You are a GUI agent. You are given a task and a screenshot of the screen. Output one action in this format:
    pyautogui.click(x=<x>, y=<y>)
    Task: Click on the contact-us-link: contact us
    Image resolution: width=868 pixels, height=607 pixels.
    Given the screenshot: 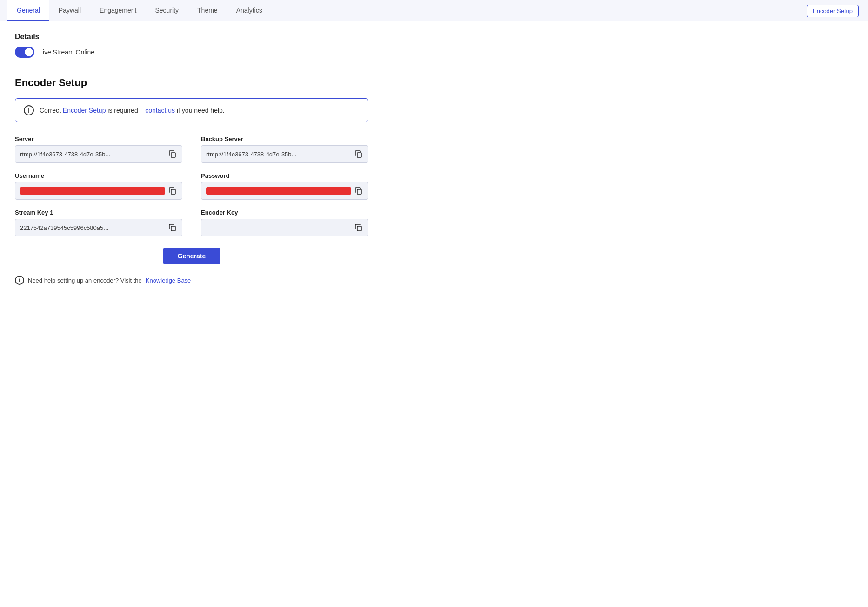 What is the action you would take?
    pyautogui.click(x=160, y=110)
    